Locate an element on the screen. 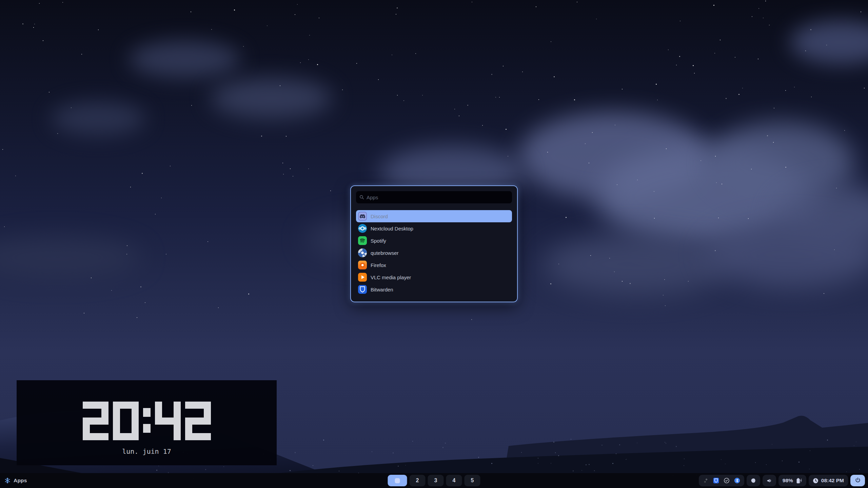 This screenshot has width=868, height=488. app-label: Nextcloud Desktop is located at coordinates (392, 228).